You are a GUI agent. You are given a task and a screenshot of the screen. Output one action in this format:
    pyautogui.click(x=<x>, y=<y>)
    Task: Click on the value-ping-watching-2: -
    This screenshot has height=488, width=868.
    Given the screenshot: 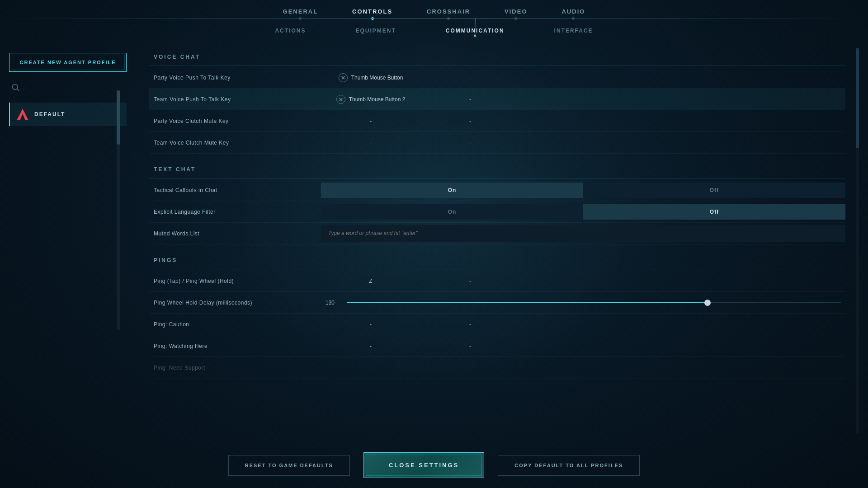 What is the action you would take?
    pyautogui.click(x=470, y=346)
    